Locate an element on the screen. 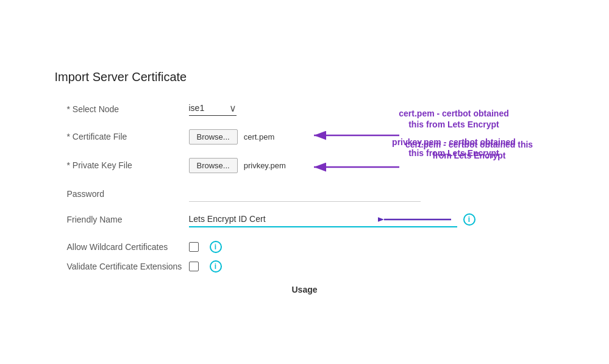 The height and width of the screenshot is (364, 609). friendly-name-arrow-icon is located at coordinates (418, 219).